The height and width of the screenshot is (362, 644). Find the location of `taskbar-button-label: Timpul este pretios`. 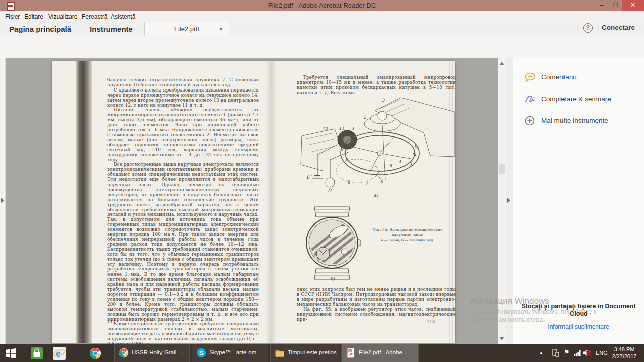

taskbar-button-label: Timpul este pretios is located at coordinates (312, 352).